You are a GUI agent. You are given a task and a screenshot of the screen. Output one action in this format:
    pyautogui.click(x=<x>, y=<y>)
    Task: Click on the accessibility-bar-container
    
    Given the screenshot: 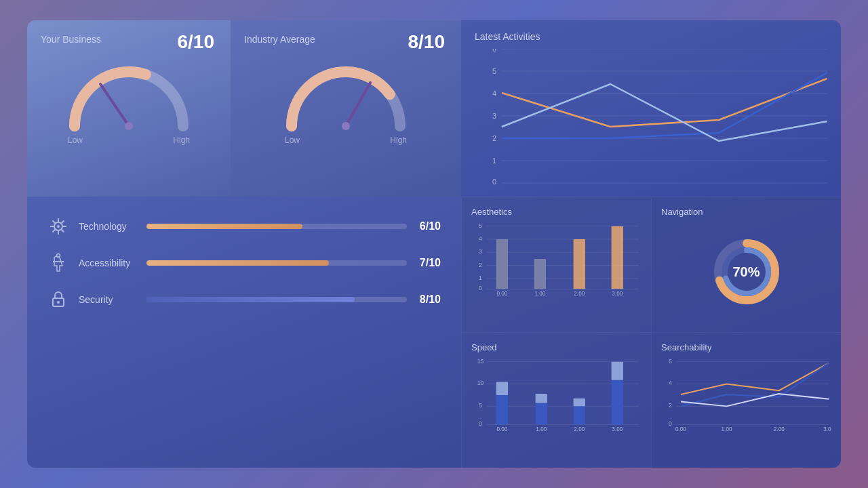 What is the action you would take?
    pyautogui.click(x=277, y=263)
    